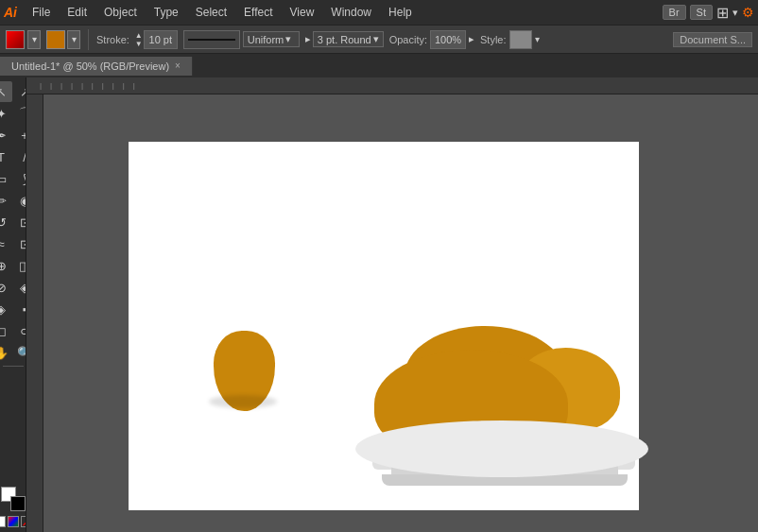  Describe the element at coordinates (401, 12) in the screenshot. I see `menu-help: Help` at that location.